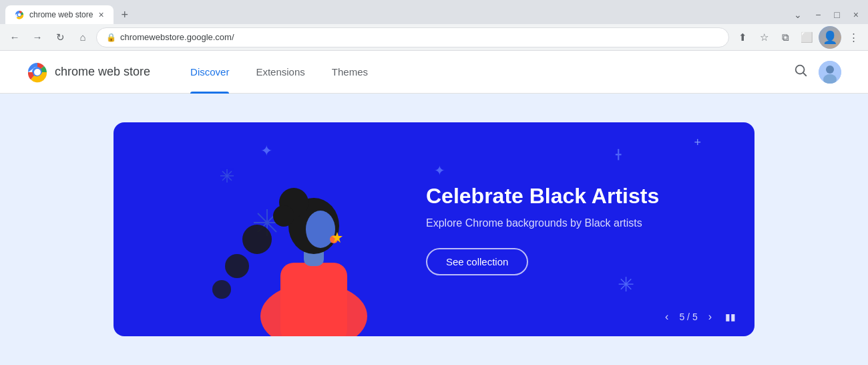 Image resolution: width=868 pixels, height=365 pixels. I want to click on banner-pagination: ‹ 5 / 5 › ▮▮, so click(700, 317).